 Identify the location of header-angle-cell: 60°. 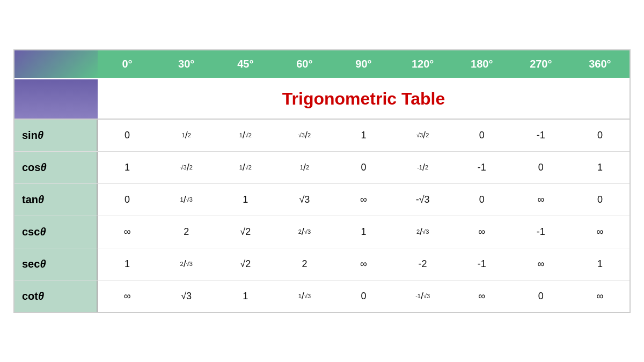
(304, 64).